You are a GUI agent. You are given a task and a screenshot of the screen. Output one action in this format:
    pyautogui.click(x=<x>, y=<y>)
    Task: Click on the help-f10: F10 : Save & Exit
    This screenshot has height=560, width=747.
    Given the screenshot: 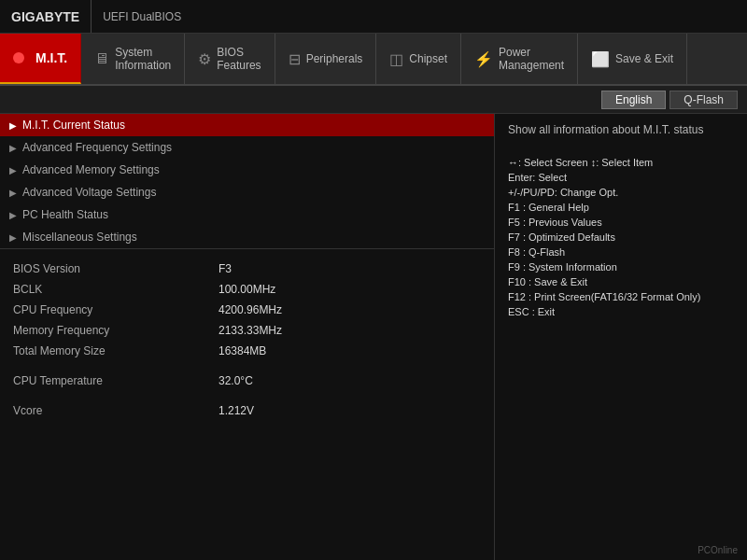 What is the action you would take?
    pyautogui.click(x=621, y=282)
    